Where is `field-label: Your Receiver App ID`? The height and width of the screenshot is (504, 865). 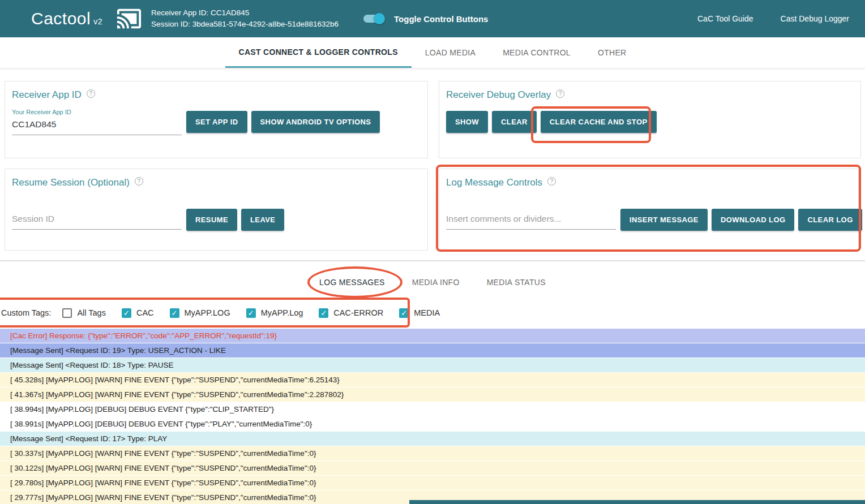
field-label: Your Receiver App ID is located at coordinates (97, 112).